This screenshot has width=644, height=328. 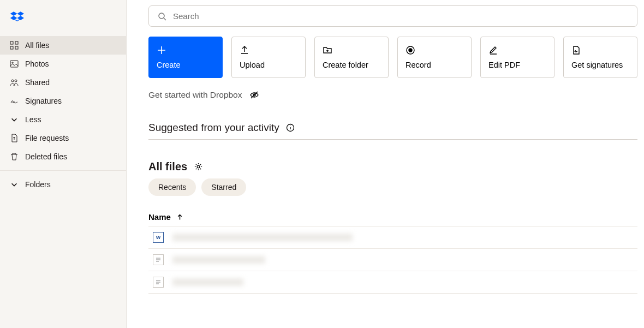 What do you see at coordinates (290, 128) in the screenshot?
I see `info-icon` at bounding box center [290, 128].